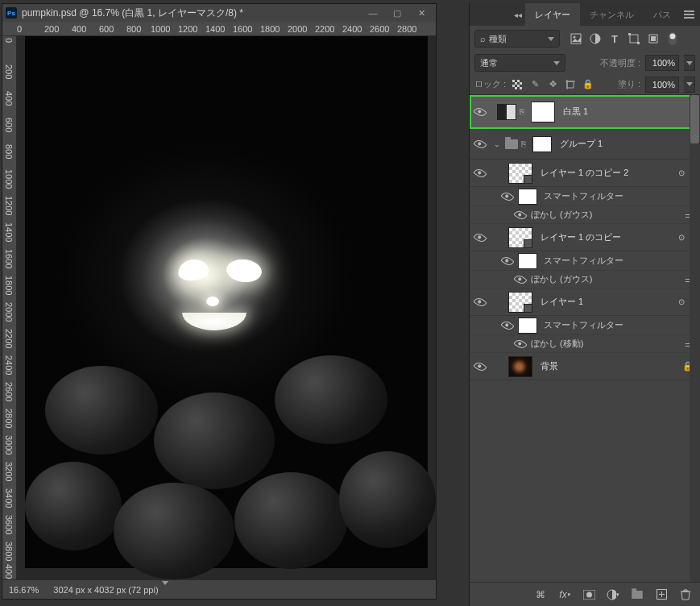 This screenshot has height=606, width=700. I want to click on panel-menu-icon, so click(689, 15).